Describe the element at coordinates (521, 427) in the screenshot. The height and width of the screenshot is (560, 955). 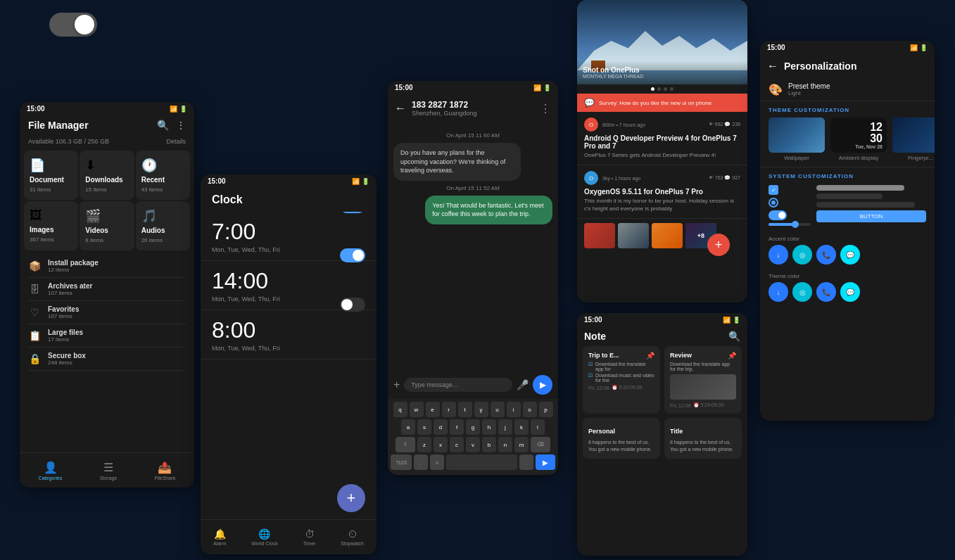
I see `key-k: k` at that location.